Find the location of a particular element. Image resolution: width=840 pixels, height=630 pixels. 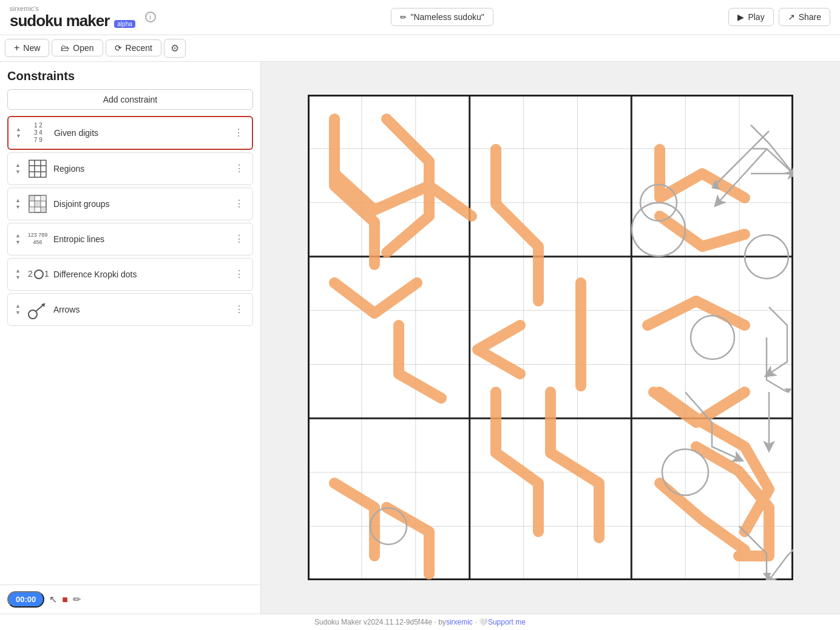

arrows-reorder: ▲ ▼ is located at coordinates (18, 310).